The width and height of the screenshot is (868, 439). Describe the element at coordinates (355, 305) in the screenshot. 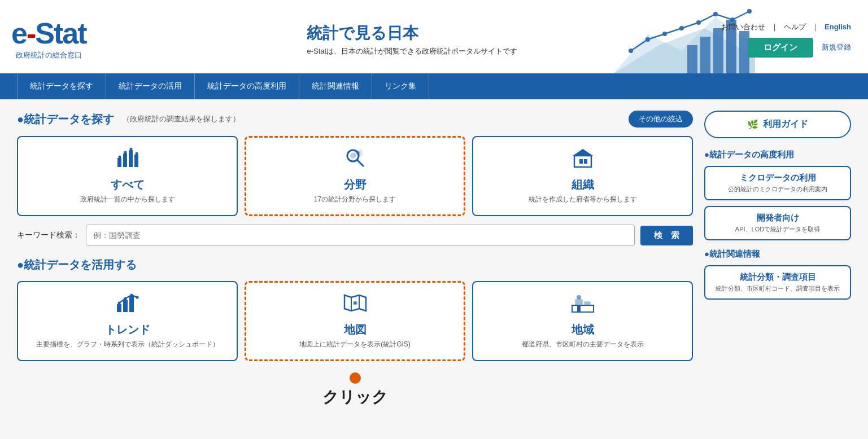

I see `map-icon` at that location.